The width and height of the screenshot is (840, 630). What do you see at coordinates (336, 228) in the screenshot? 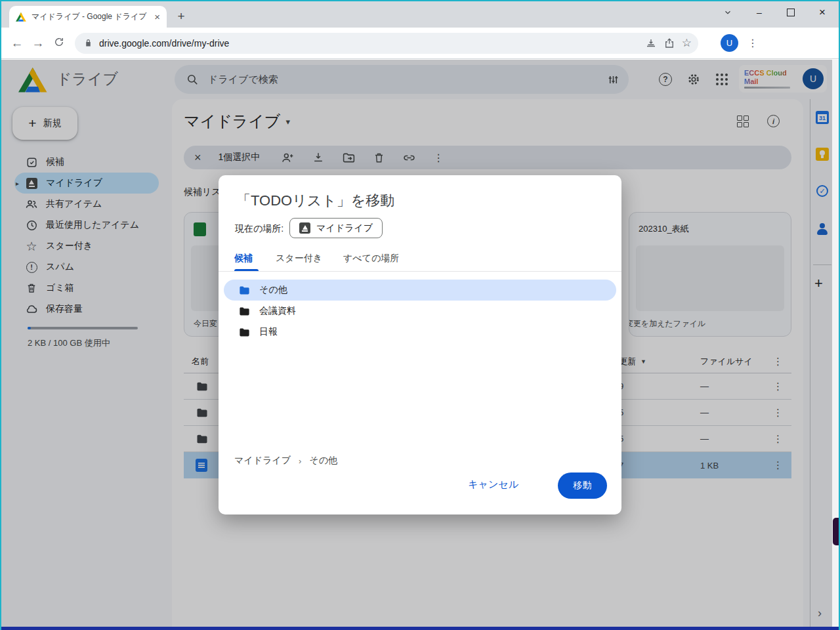
I see `current-location-chip: マイドライブ` at bounding box center [336, 228].